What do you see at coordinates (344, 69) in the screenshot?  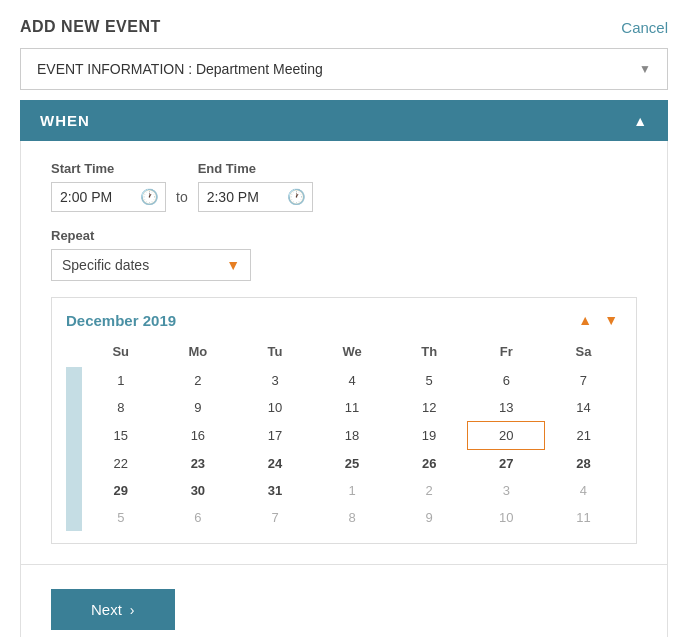 I see `event-info-dropdown: EVENT INFORMATION : Department Meeting ▼` at bounding box center [344, 69].